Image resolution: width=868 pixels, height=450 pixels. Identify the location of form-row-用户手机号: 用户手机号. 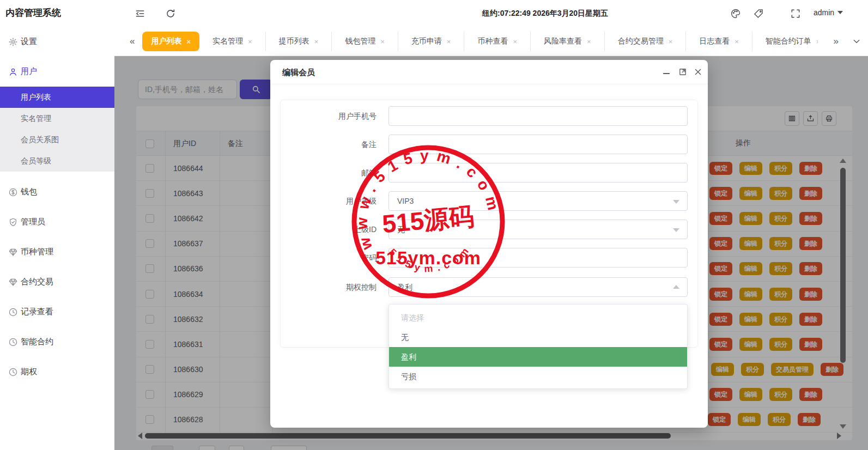
(484, 116).